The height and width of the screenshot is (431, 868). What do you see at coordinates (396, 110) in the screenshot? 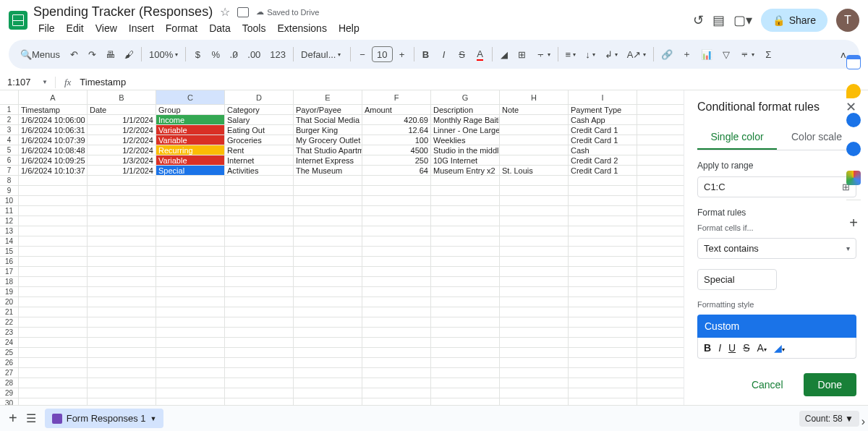
I see `cell: Amount` at bounding box center [396, 110].